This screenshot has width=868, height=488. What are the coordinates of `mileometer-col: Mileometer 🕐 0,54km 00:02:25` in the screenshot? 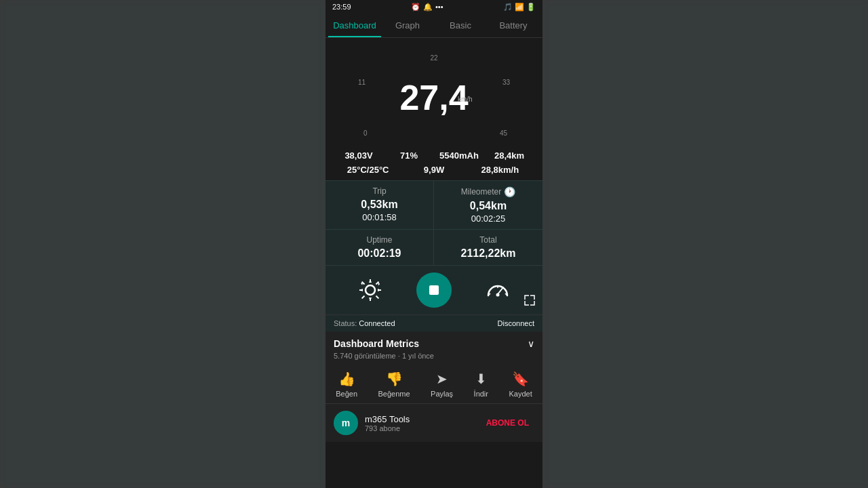 It's located at (488, 205).